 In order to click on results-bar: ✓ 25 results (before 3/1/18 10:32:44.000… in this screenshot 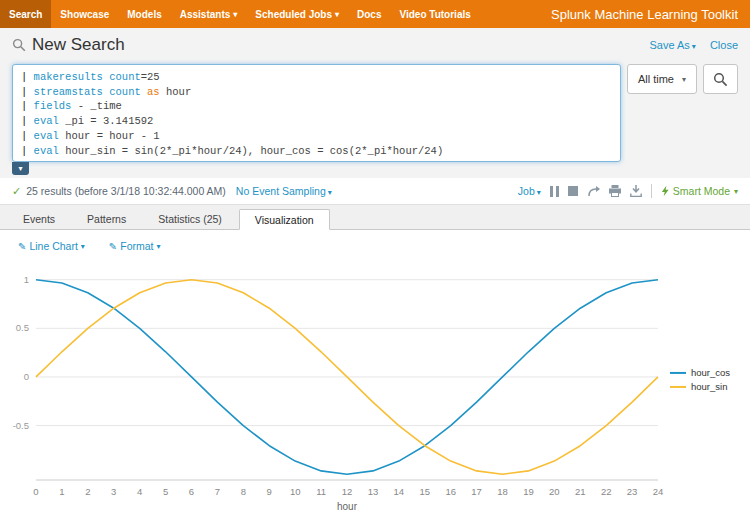, I will do `click(375, 191)`.